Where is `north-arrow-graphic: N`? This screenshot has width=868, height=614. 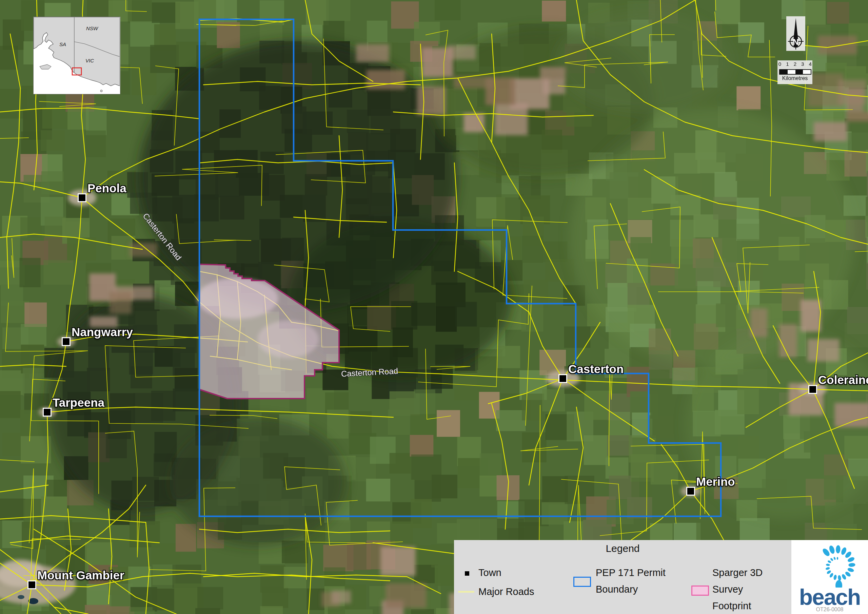 north-arrow-graphic: N is located at coordinates (796, 34).